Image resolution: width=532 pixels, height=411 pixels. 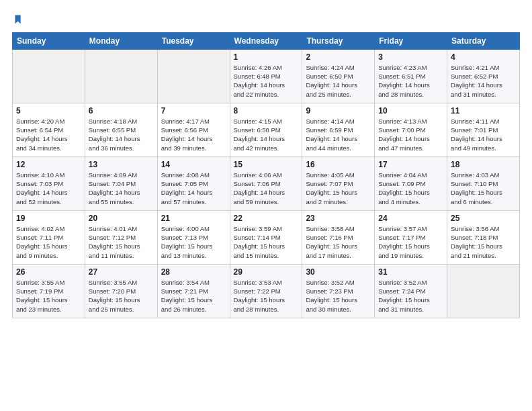 What do you see at coordinates (411, 165) in the screenshot?
I see `day-number: 17` at bounding box center [411, 165].